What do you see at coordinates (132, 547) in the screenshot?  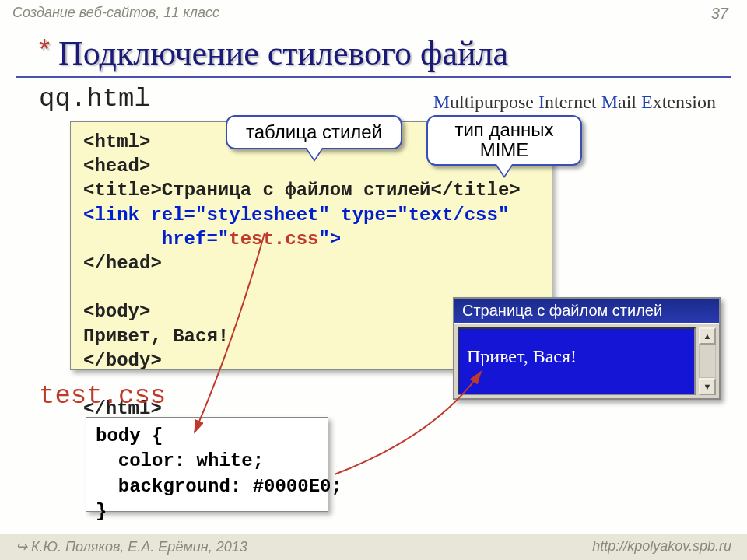 I see `footer-authors: ↪ К.Ю. Поляков, Е.А. Ерёмин, 2013` at bounding box center [132, 547].